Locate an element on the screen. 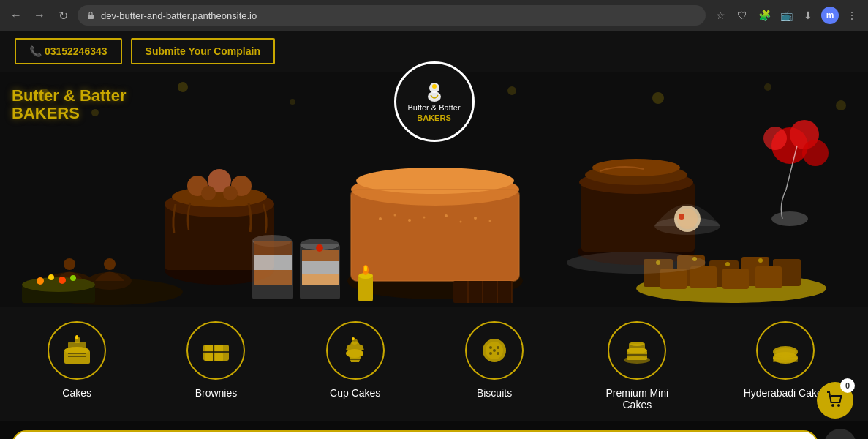  cupcakes-icon-circle is located at coordinates (355, 350).